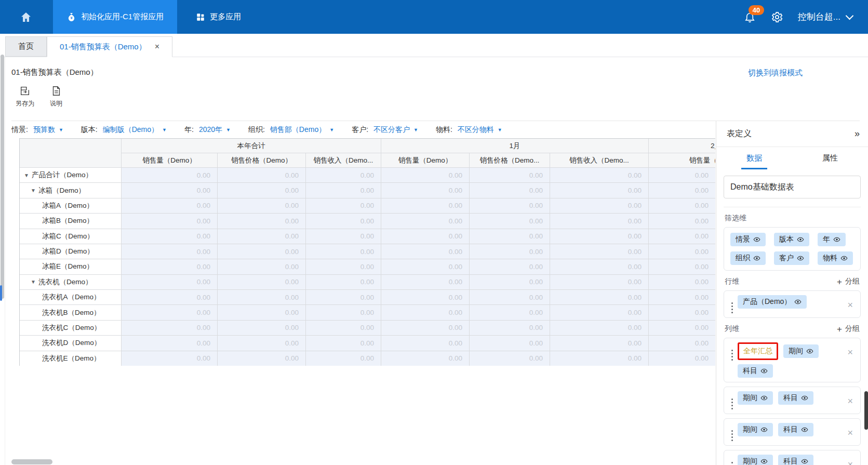  I want to click on table-name-input: Demo基础数据表, so click(792, 187).